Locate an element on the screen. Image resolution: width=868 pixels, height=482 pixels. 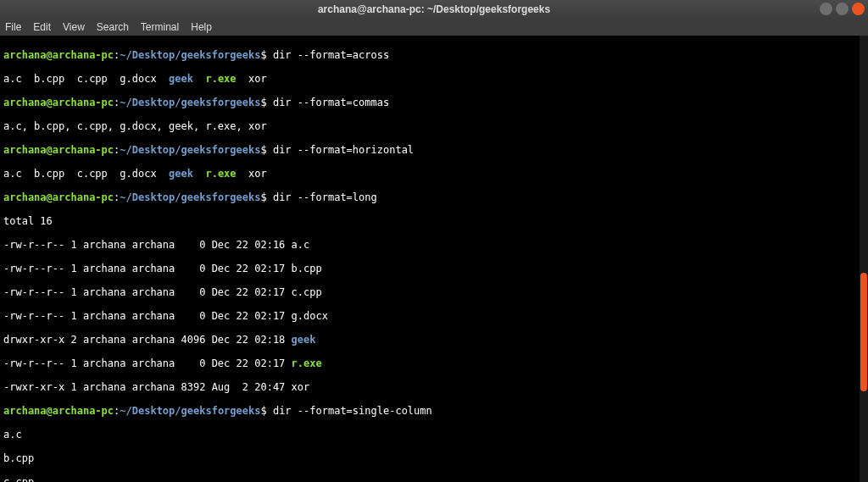
menubar: File Edit View Search Terminal Help is located at coordinates (434, 27).